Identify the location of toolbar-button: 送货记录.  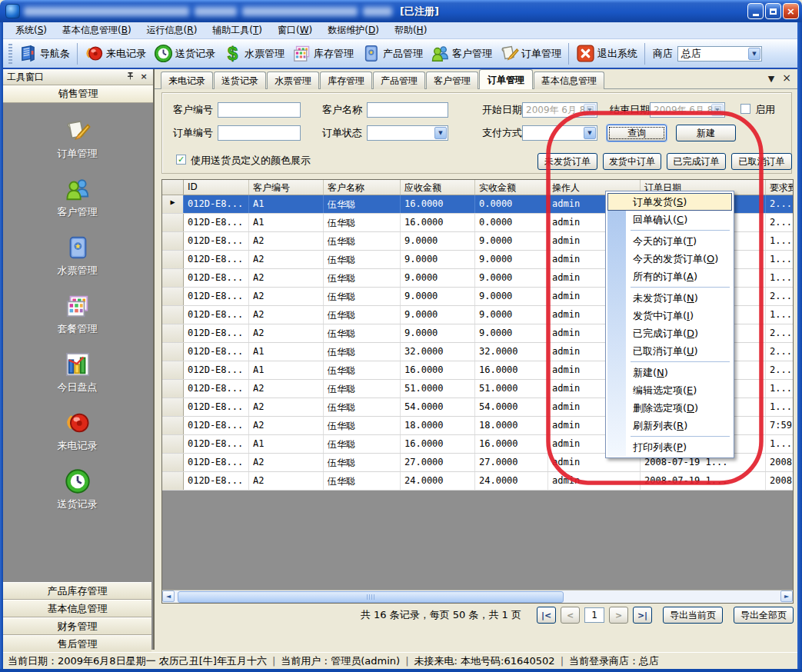
(185, 54).